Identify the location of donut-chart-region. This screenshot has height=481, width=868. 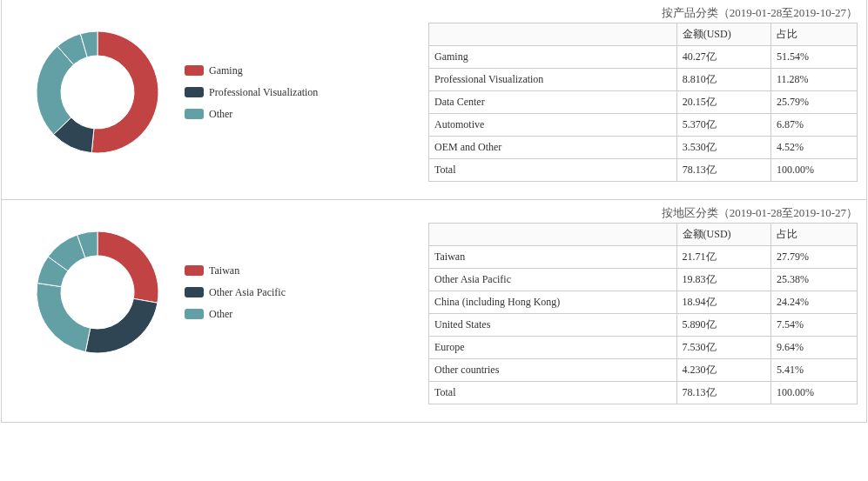
(98, 292).